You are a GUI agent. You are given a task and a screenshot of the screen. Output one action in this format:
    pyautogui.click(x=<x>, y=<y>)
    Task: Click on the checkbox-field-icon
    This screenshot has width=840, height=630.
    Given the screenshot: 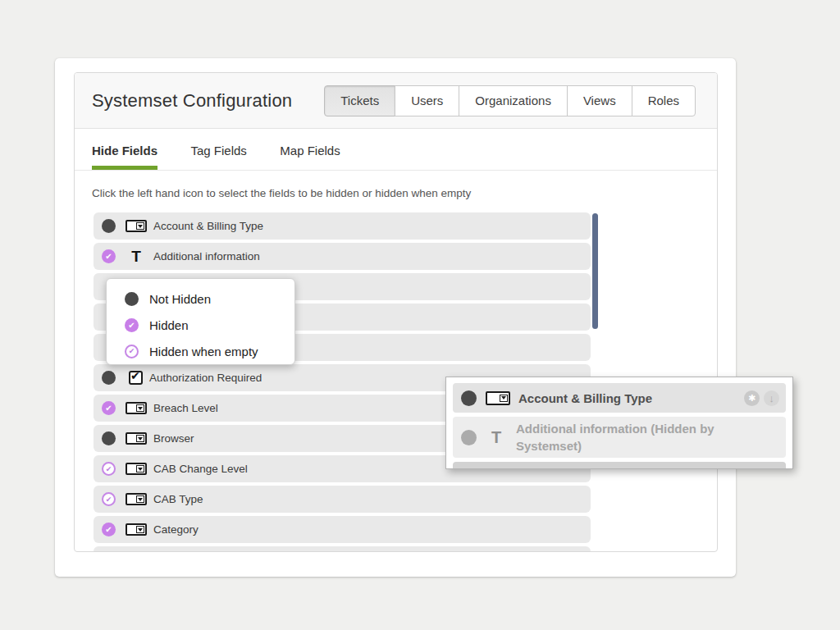 What is the action you would take?
    pyautogui.click(x=136, y=377)
    